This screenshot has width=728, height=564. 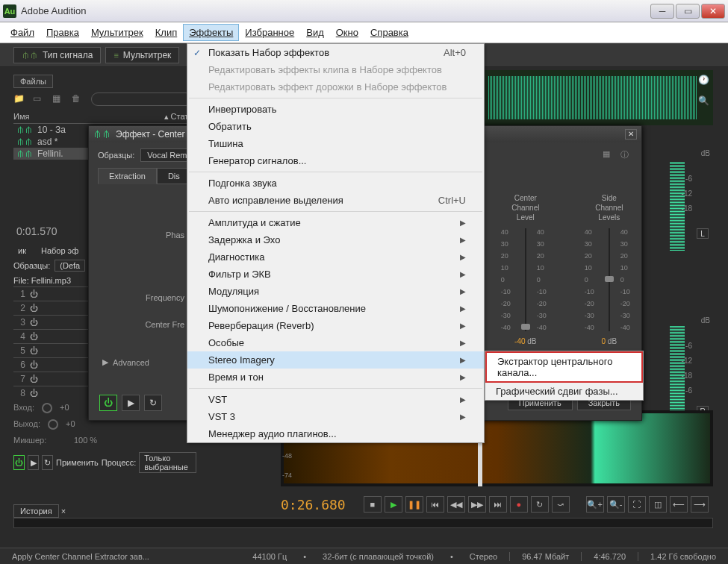 I want to click on zoom-in-point-button: ⟵, so click(x=679, y=504).